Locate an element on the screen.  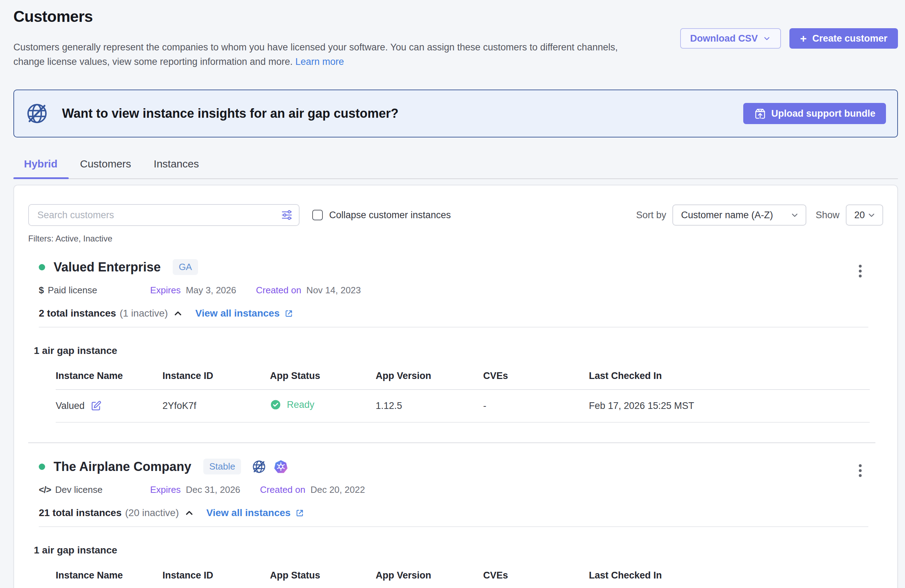
embedded-cluster-icon is located at coordinates (281, 467).